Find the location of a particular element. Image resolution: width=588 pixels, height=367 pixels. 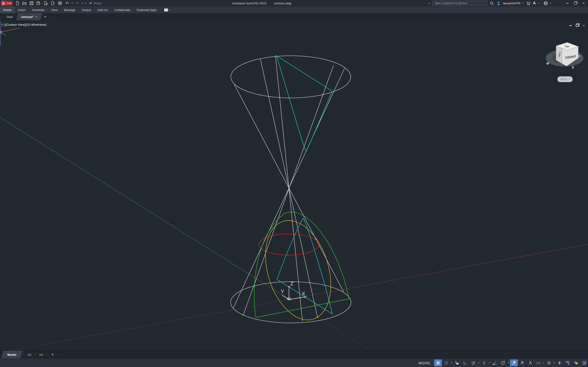

workspace-switching-button is located at coordinates (549, 363).